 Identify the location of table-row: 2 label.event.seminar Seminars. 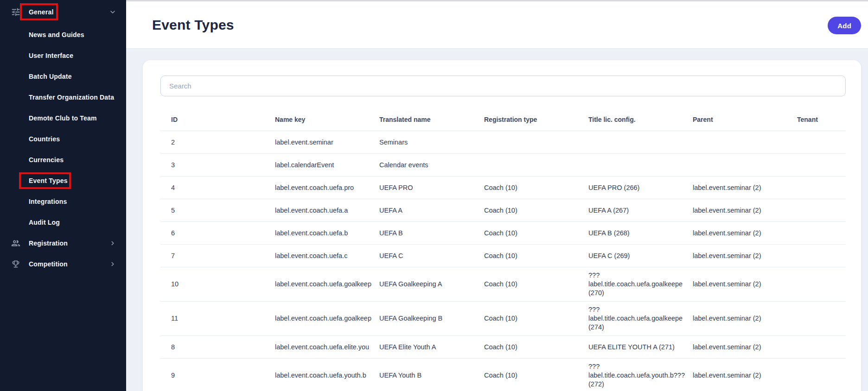
(503, 143).